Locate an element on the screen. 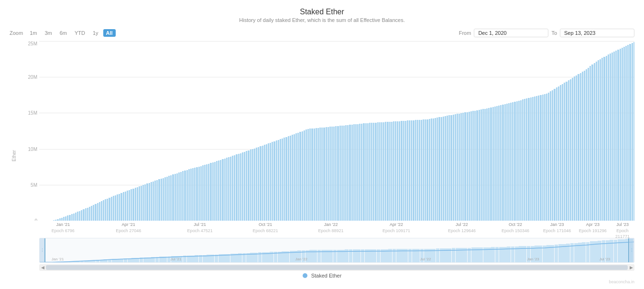 The height and width of the screenshot is (289, 644). zoom-1y-button: 1y is located at coordinates (96, 33).